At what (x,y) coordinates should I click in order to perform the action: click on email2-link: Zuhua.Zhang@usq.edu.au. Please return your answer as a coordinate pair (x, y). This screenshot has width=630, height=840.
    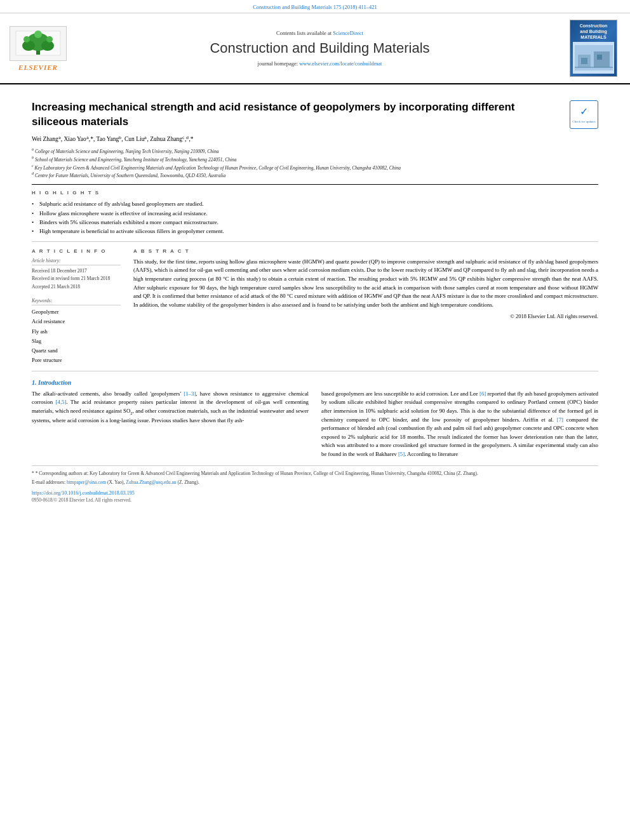
    Looking at the image, I should click on (151, 483).